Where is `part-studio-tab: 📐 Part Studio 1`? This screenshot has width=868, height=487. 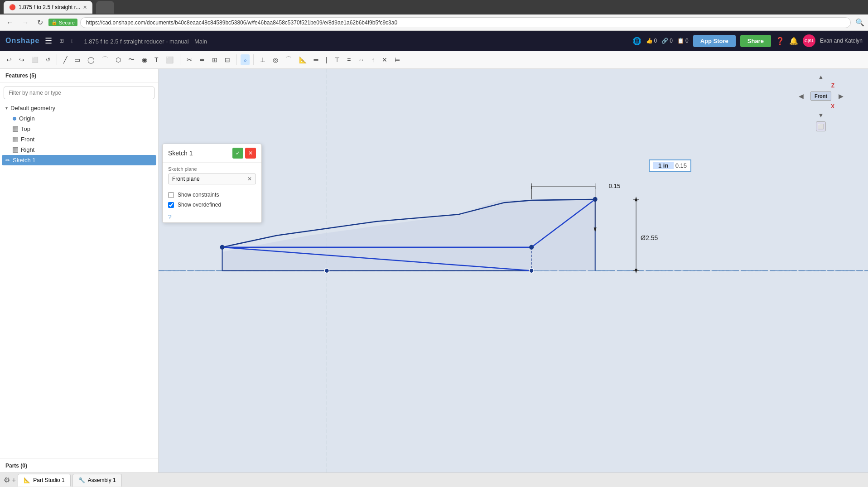 part-studio-tab: 📐 Part Studio 1 is located at coordinates (44, 480).